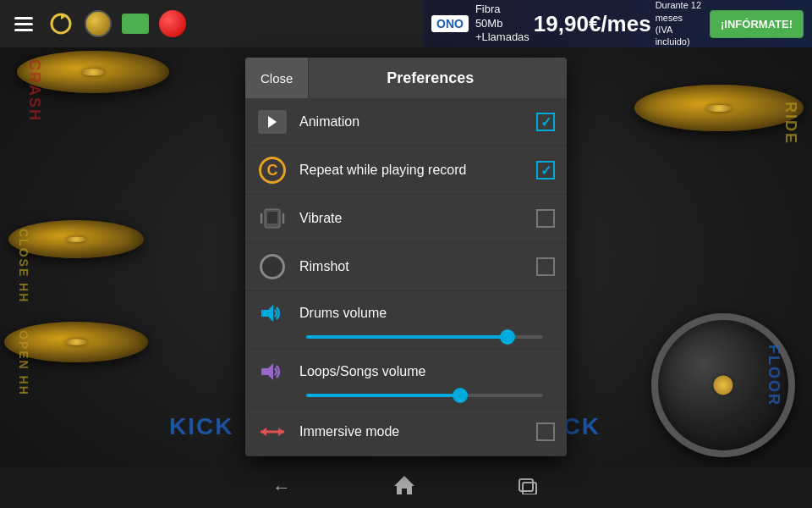  What do you see at coordinates (272, 267) in the screenshot?
I see `rimshot-icon` at bounding box center [272, 267].